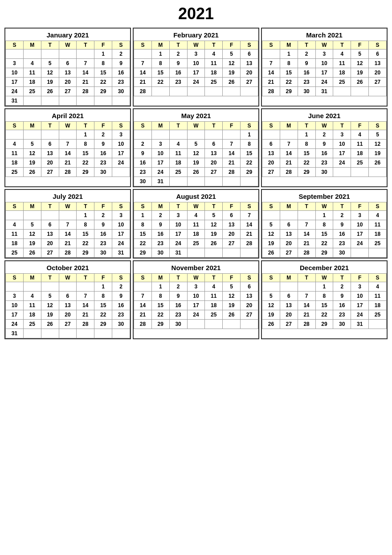 The height and width of the screenshot is (555, 392). What do you see at coordinates (103, 315) in the screenshot?
I see `day-cell: 22` at bounding box center [103, 315].